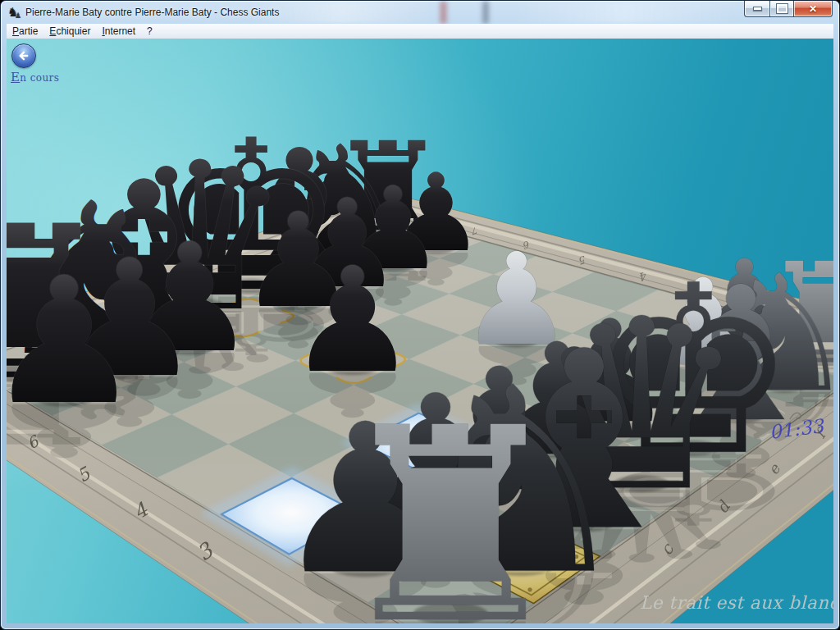 Image resolution: width=840 pixels, height=630 pixels. I want to click on close-icon: ✕, so click(813, 9).